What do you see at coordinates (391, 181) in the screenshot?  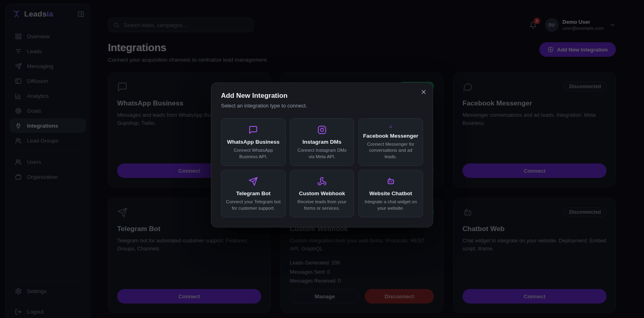 I see `bot-icon` at bounding box center [391, 181].